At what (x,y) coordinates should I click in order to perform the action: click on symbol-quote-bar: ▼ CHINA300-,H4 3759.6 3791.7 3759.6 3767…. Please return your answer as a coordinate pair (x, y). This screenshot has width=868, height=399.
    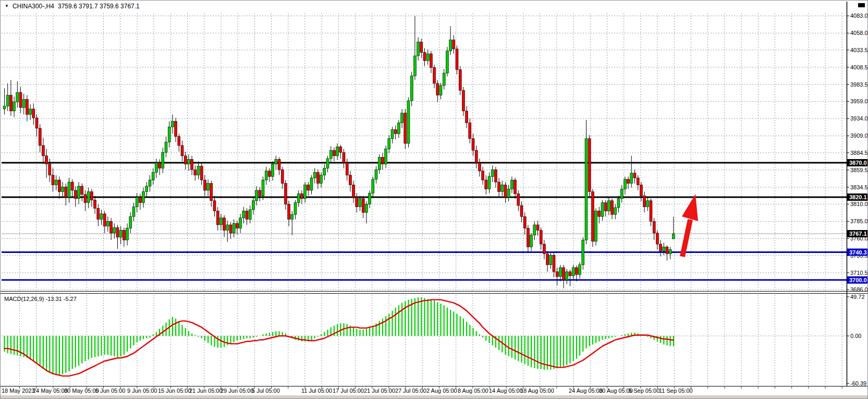
    Looking at the image, I should click on (72, 6).